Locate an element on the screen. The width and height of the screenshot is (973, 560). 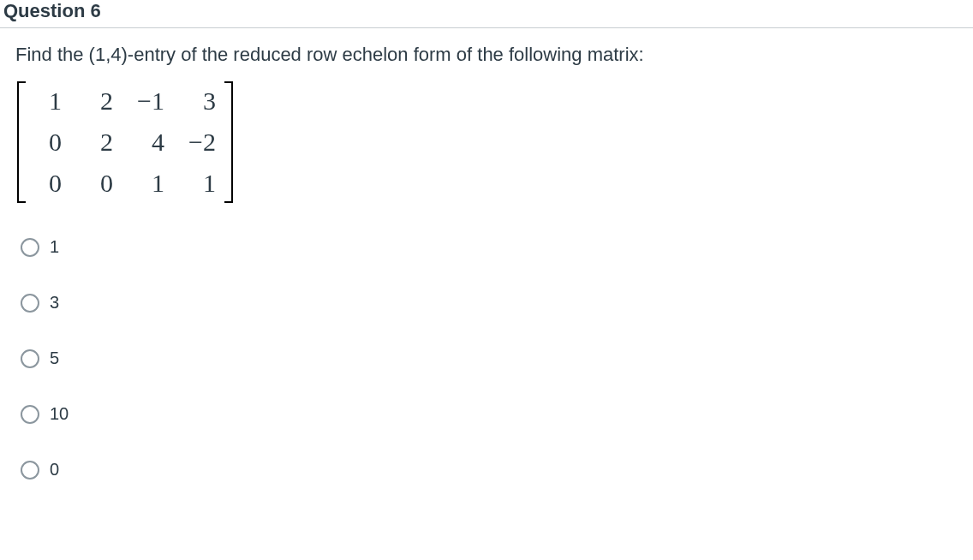
option-c: 5 is located at coordinates (490, 358).